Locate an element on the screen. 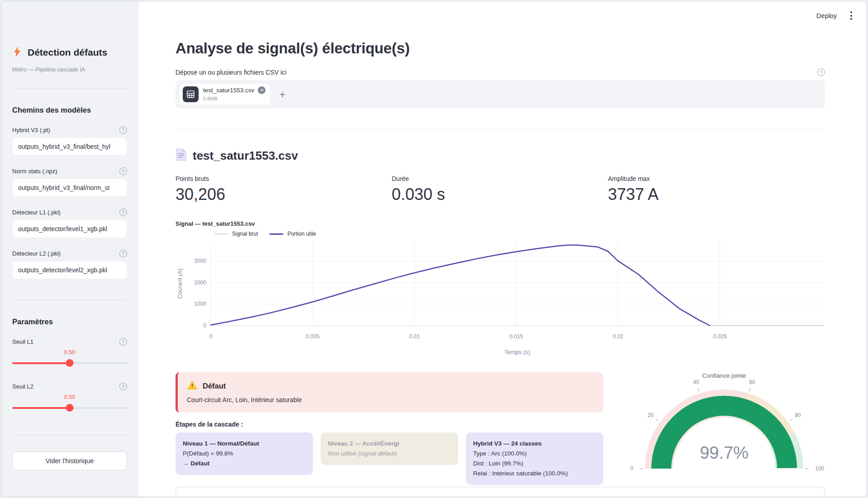  svg-text: 100 is located at coordinates (820, 469).